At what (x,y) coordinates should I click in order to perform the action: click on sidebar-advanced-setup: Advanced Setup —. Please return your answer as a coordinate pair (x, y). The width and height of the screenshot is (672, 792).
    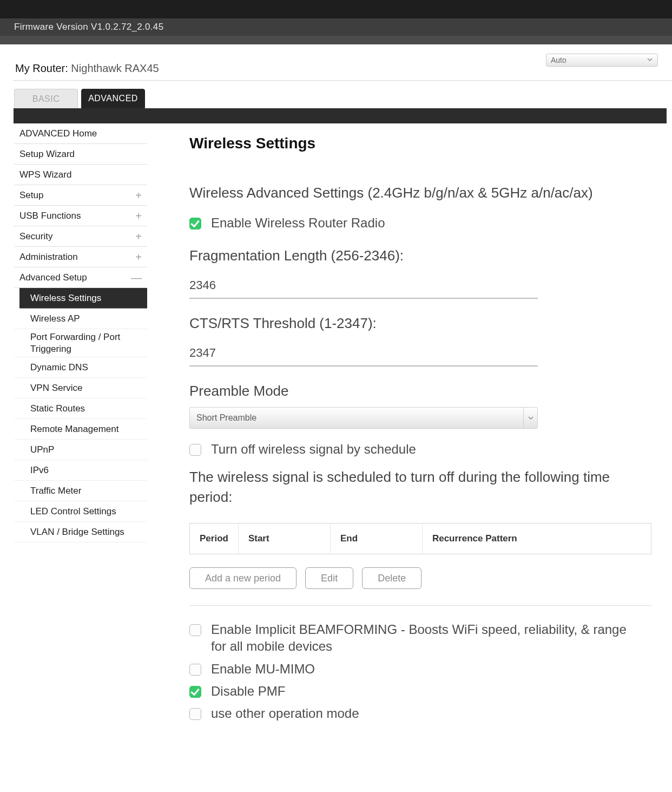
    Looking at the image, I should click on (81, 278).